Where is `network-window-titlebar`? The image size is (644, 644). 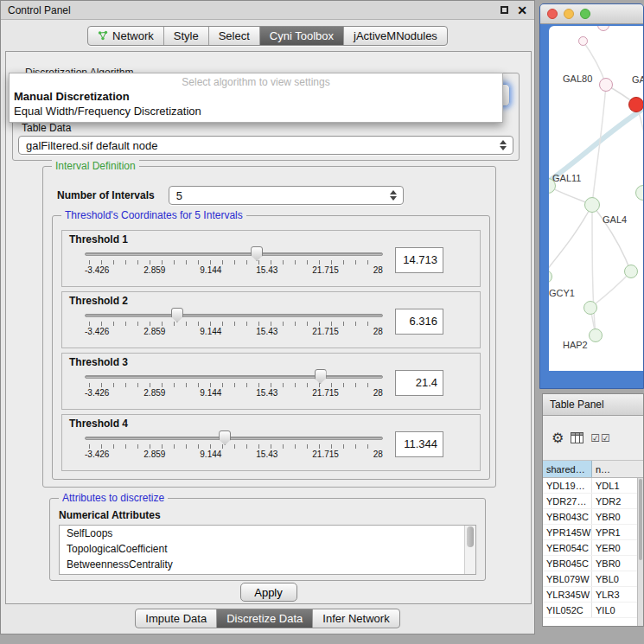
network-window-titlebar is located at coordinates (591, 14).